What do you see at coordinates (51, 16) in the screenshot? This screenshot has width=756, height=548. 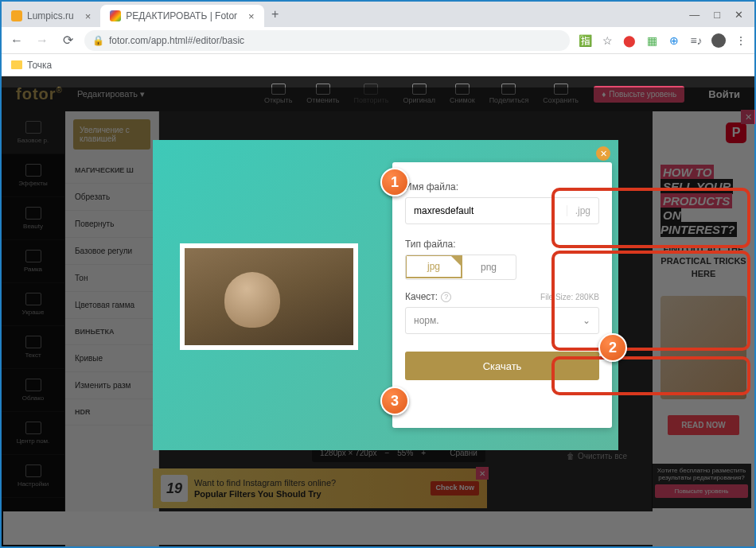 I see `tab-title: Lumpics.ru` at bounding box center [51, 16].